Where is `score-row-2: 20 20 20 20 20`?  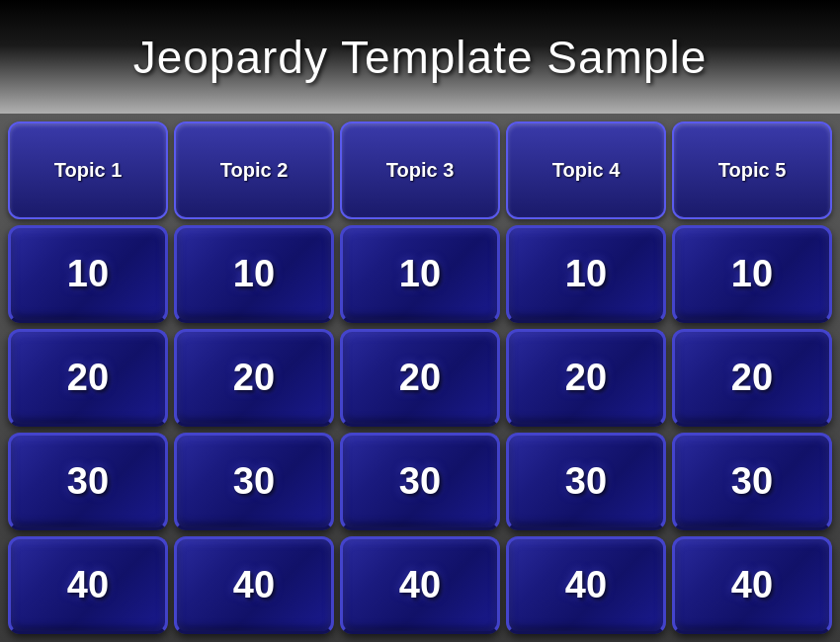
score-row-2: 20 20 20 20 20 is located at coordinates (420, 377).